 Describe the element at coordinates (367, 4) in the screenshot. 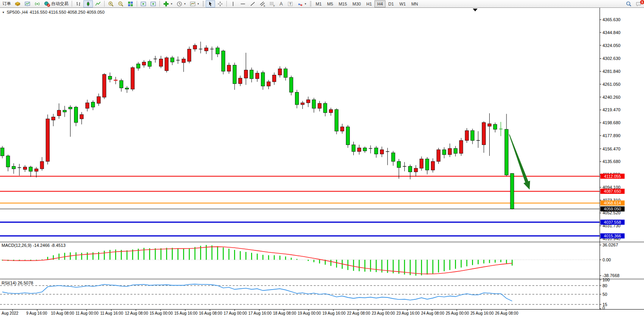

I see `timeframe-toolbar: M1M5M15M30H1H4D1W1MN` at that location.